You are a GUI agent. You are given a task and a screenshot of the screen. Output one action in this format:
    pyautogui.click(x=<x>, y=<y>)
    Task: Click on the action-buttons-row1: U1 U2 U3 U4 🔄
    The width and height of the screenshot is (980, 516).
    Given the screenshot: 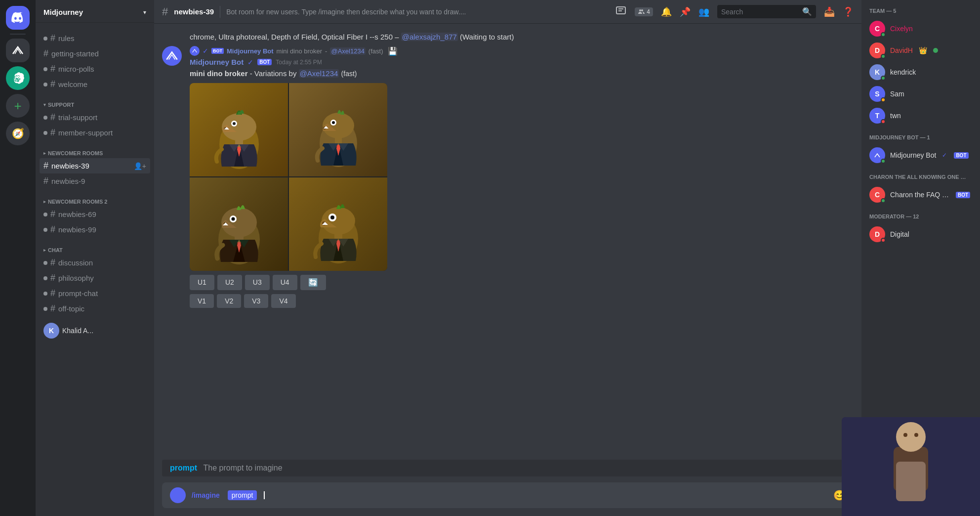 What is the action you would take?
    pyautogui.click(x=522, y=283)
    